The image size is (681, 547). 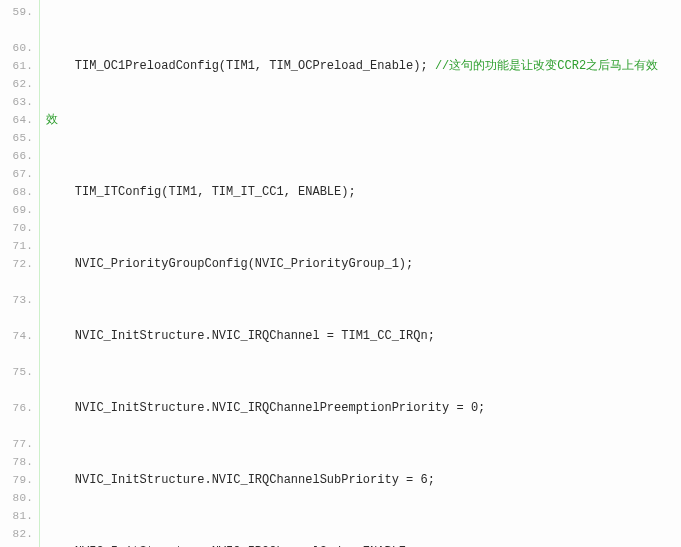 What do you see at coordinates (364, 336) in the screenshot?
I see `code-line: NVIC_InitStructure.NVIC_IRQChannel = TIM…` at bounding box center [364, 336].